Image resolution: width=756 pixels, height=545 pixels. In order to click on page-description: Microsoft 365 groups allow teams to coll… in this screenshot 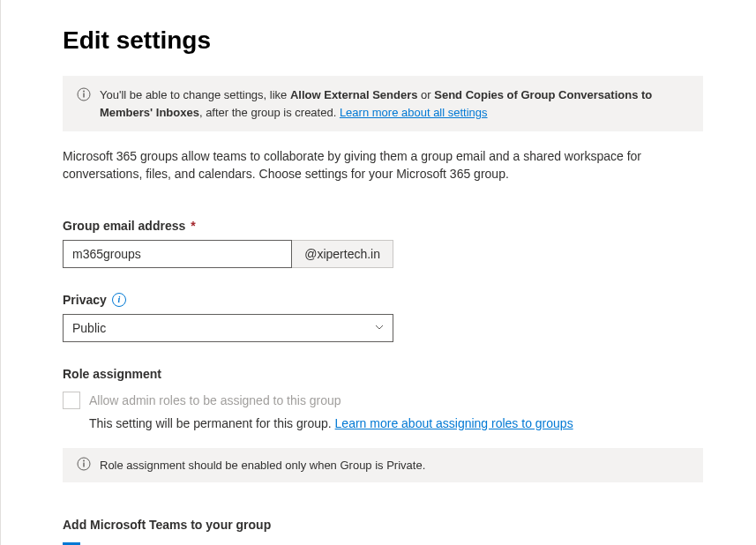, I will do `click(383, 166)`.